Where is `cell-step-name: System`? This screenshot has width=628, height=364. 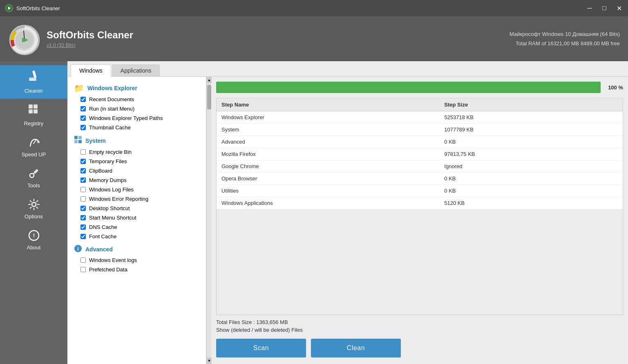
cell-step-name: System is located at coordinates (328, 130).